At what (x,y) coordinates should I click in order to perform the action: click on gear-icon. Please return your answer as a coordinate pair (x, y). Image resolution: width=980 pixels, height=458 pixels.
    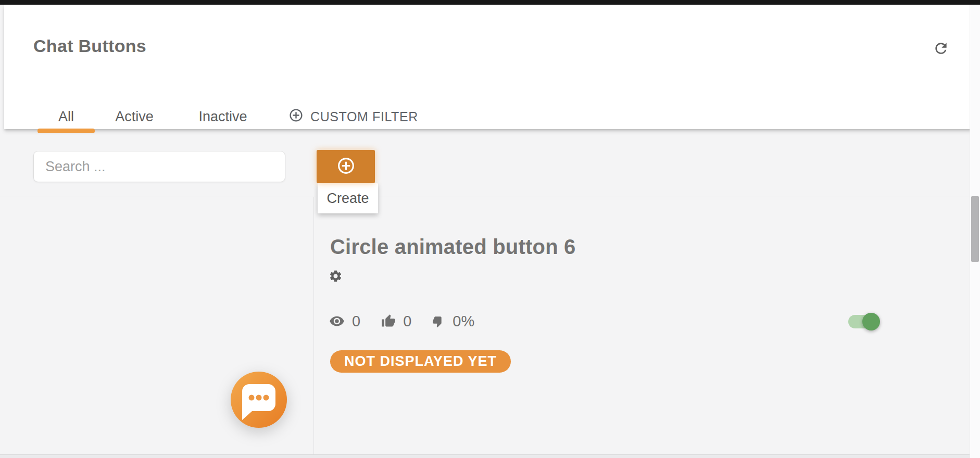
    Looking at the image, I should click on (335, 277).